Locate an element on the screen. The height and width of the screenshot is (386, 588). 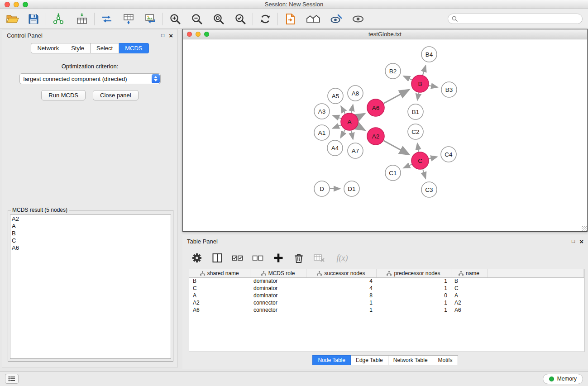
criterion-select: largest connected component (directed) is located at coordinates (90, 79).